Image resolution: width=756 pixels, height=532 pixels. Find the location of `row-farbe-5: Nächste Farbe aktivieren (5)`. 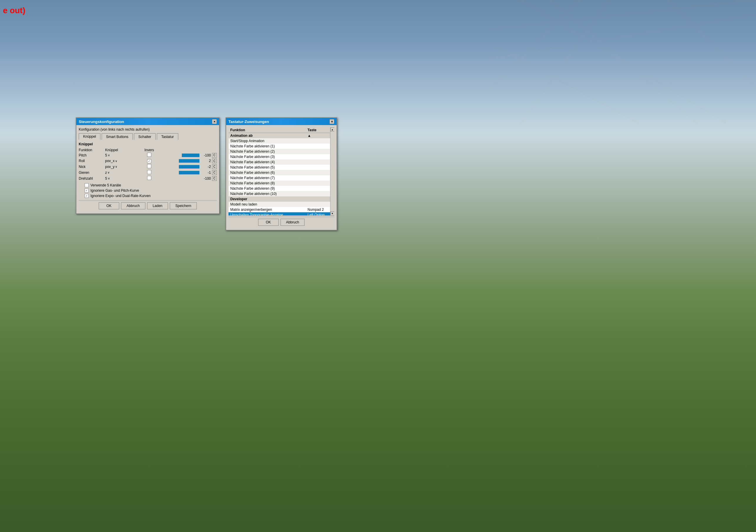

row-farbe-5: Nächste Farbe aktivieren (5) is located at coordinates (281, 167).